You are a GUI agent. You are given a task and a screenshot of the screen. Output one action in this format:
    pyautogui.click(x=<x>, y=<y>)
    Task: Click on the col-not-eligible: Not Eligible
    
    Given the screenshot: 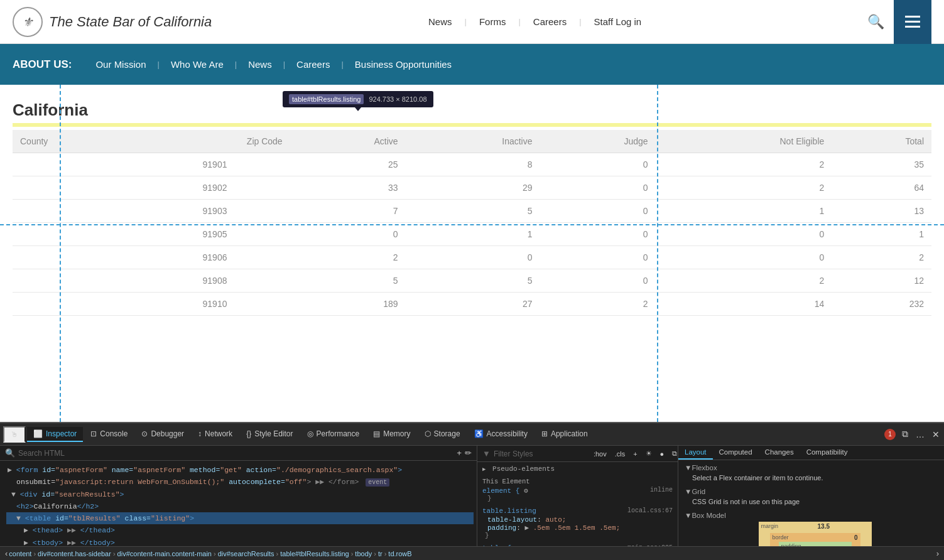 What is the action you would take?
    pyautogui.click(x=744, y=142)
    